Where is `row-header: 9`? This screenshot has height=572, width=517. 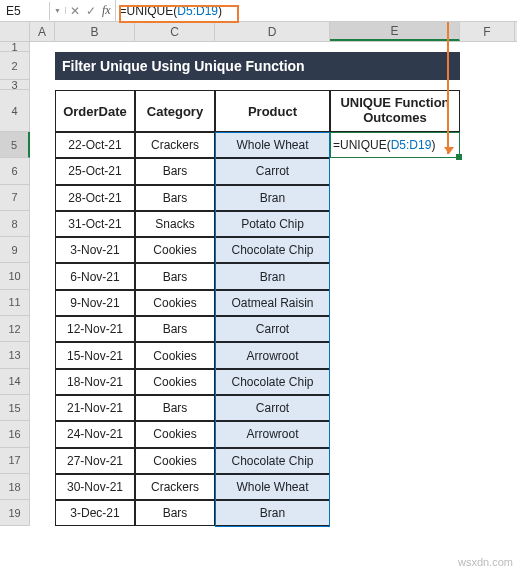
row-header: 9 is located at coordinates (15, 250).